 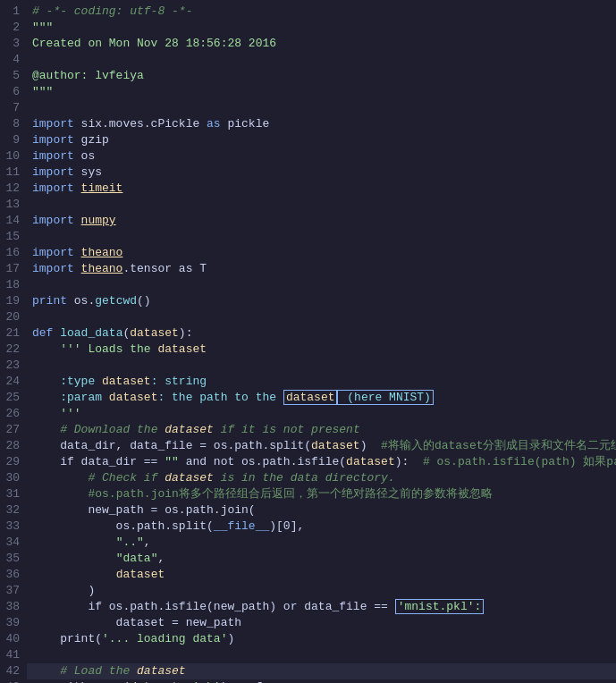 What do you see at coordinates (308, 12) in the screenshot?
I see `code-line-1: 1# -*- coding: utf-8 -*-` at bounding box center [308, 12].